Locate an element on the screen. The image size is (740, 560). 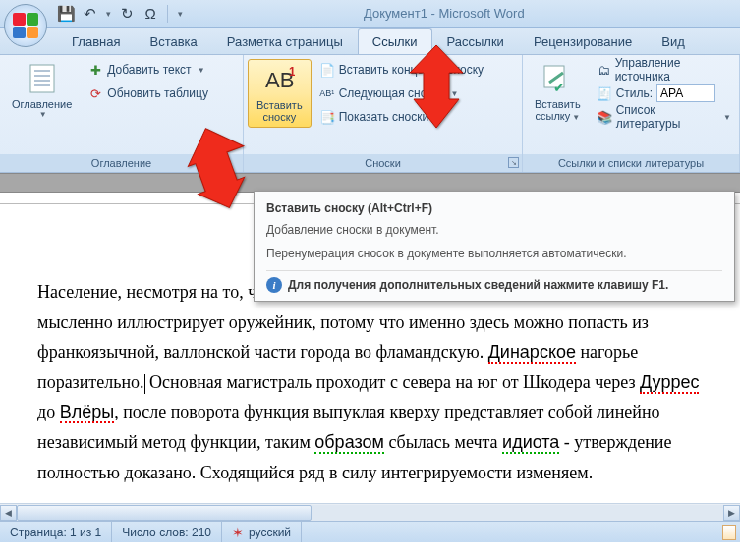
ribbon-tabs: Главная Вставка Разметка страницы Ссылки… is located at coordinates (370, 41).